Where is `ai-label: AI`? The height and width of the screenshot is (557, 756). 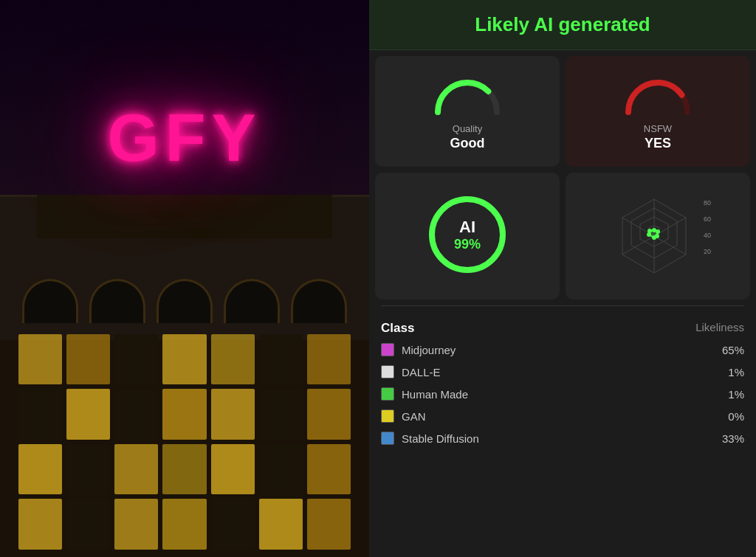
ai-label: AI is located at coordinates (467, 227).